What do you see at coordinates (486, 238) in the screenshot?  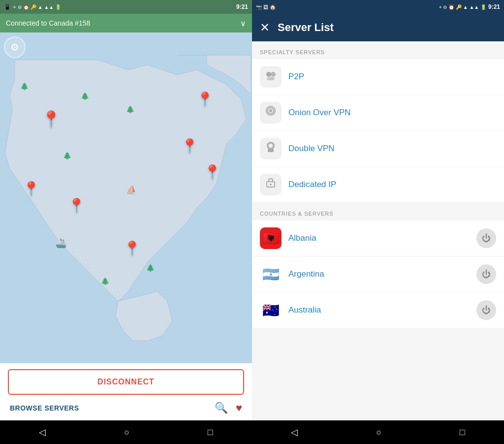 I see `albania-power-button: ⏻` at bounding box center [486, 238].